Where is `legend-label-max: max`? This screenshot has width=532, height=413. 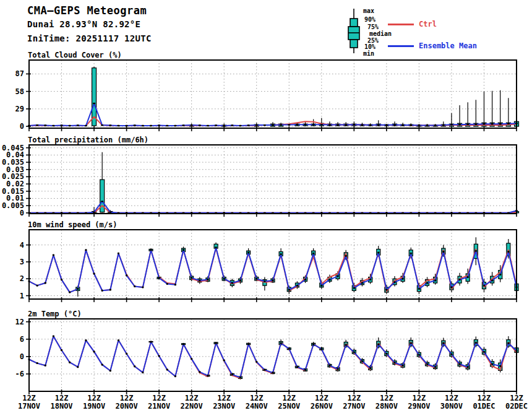 legend-label-max: max is located at coordinates (369, 11).